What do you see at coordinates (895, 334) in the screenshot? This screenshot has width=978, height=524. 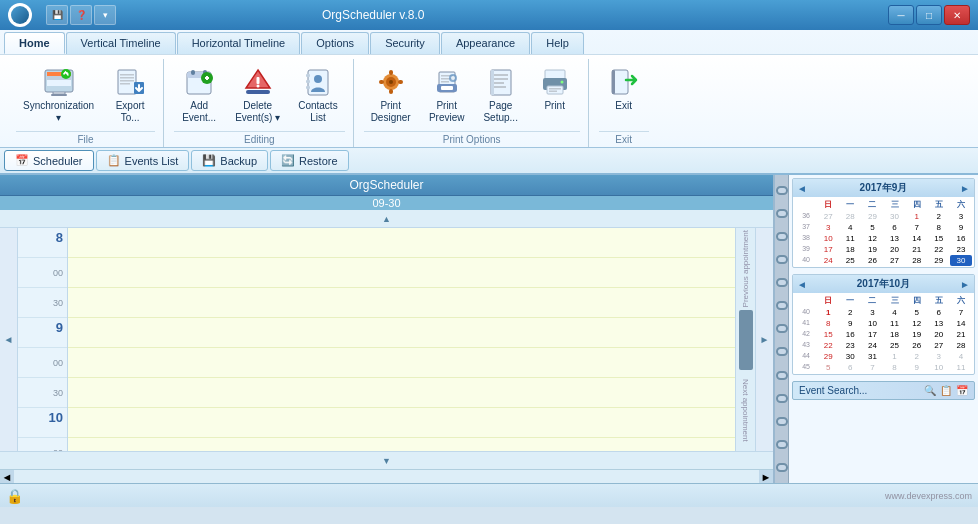 I see `oct-18: 18` at bounding box center [895, 334].